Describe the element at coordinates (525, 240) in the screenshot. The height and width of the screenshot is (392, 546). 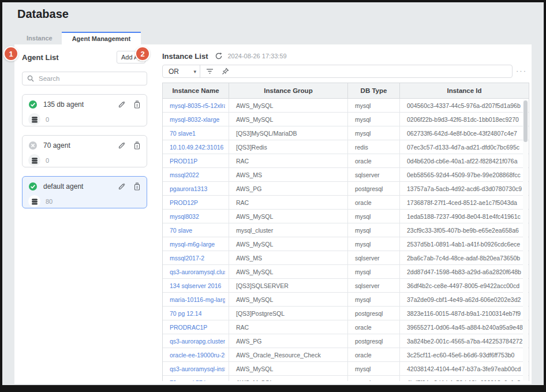
I see `table-scrollbar` at that location.